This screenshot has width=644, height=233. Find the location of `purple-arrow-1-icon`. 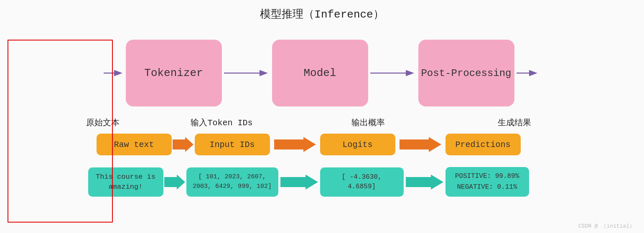

purple-arrow-1-icon is located at coordinates (247, 73).